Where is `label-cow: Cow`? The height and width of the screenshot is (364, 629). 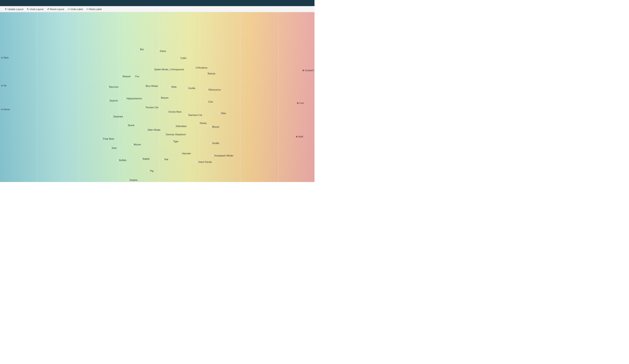 label-cow: Cow is located at coordinates (211, 102).